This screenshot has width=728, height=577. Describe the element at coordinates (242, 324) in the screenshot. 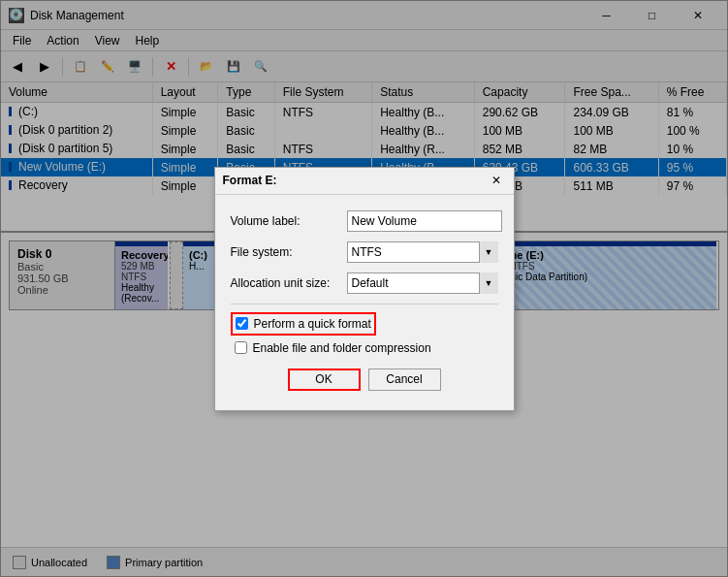

I see `quick-format-checkbox` at that location.